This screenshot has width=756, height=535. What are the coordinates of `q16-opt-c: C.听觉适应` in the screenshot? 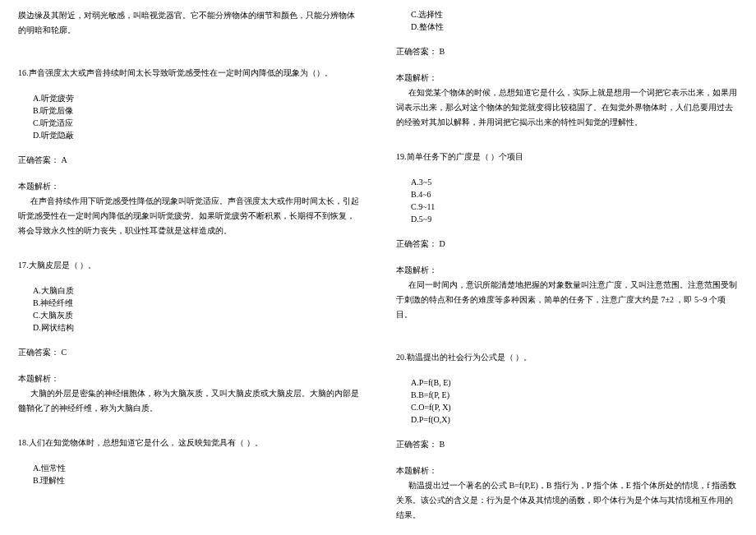 It's located at (196, 123).